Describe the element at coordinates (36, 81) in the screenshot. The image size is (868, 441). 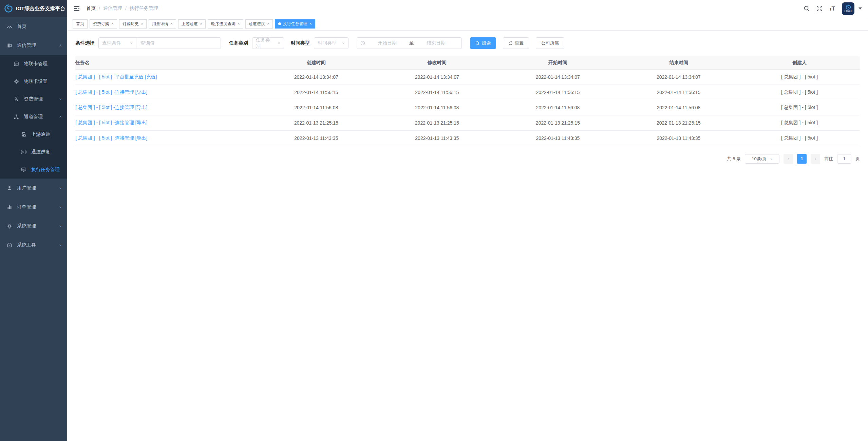
I see `sidebar-item-label: 物联卡设置` at that location.